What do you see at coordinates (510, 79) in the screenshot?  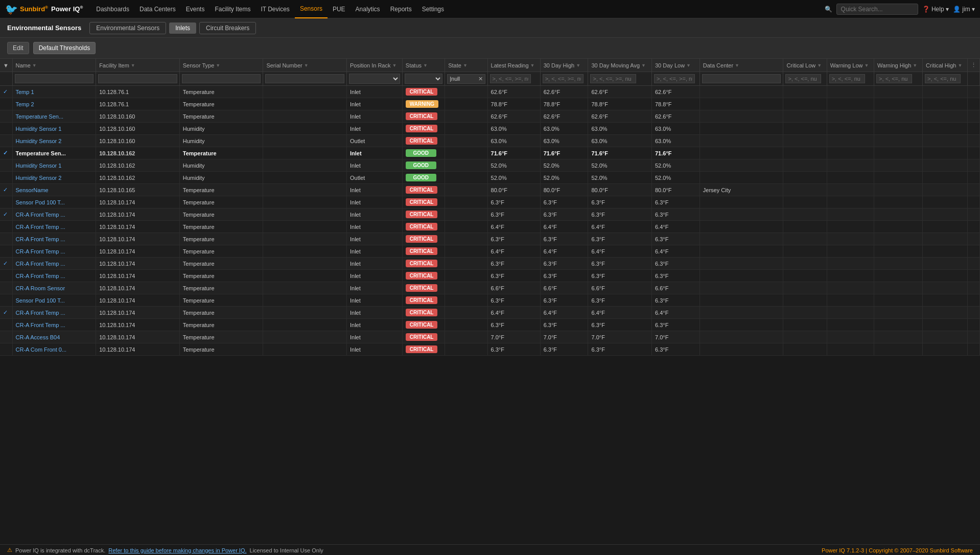 I see `filter-latest-input` at bounding box center [510, 79].